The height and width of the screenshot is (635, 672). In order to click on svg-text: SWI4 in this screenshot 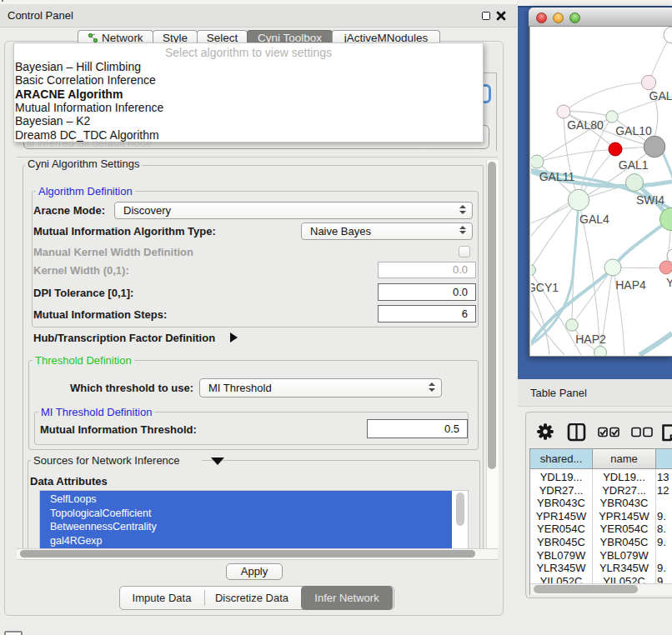, I will do `click(650, 200)`.